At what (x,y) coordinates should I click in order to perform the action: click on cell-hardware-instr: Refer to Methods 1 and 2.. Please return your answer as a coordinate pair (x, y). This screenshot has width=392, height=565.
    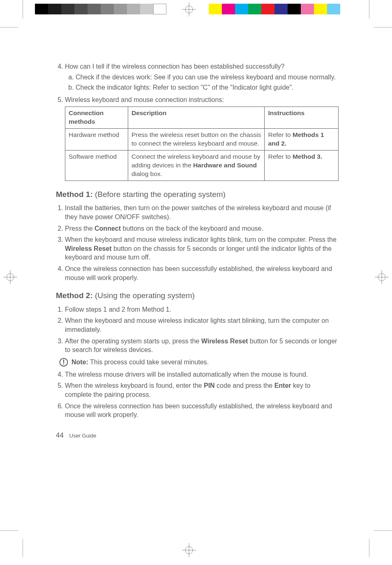
    Looking at the image, I should click on (302, 140).